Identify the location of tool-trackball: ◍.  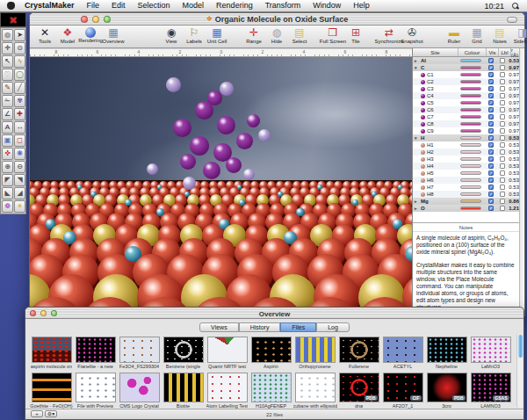
(7, 35).